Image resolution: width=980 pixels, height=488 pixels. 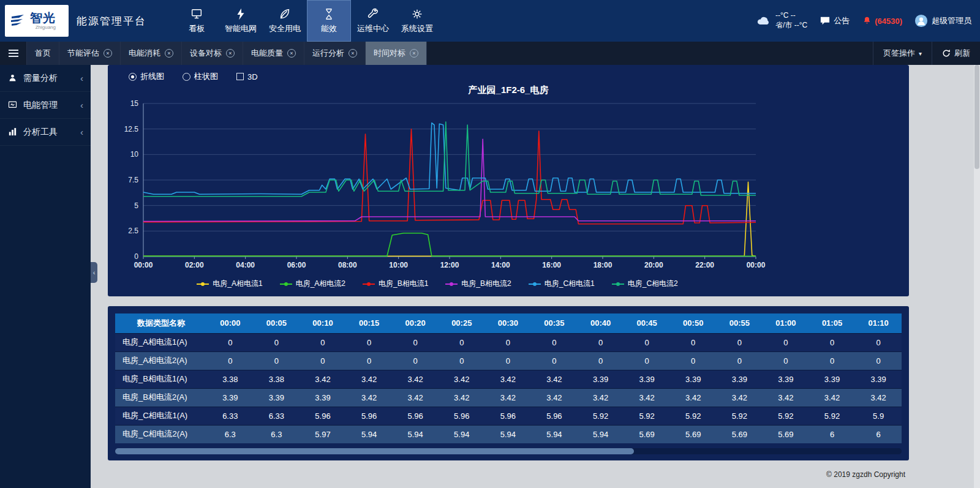 I want to click on nav-item-system-settings: 系统设置, so click(x=417, y=21).